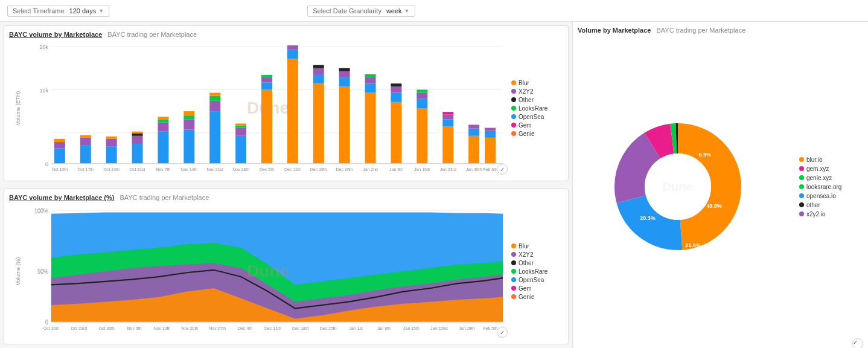  What do you see at coordinates (820, 214) in the screenshot?
I see `donut-legend-item: x2y2.io` at bounding box center [820, 214].